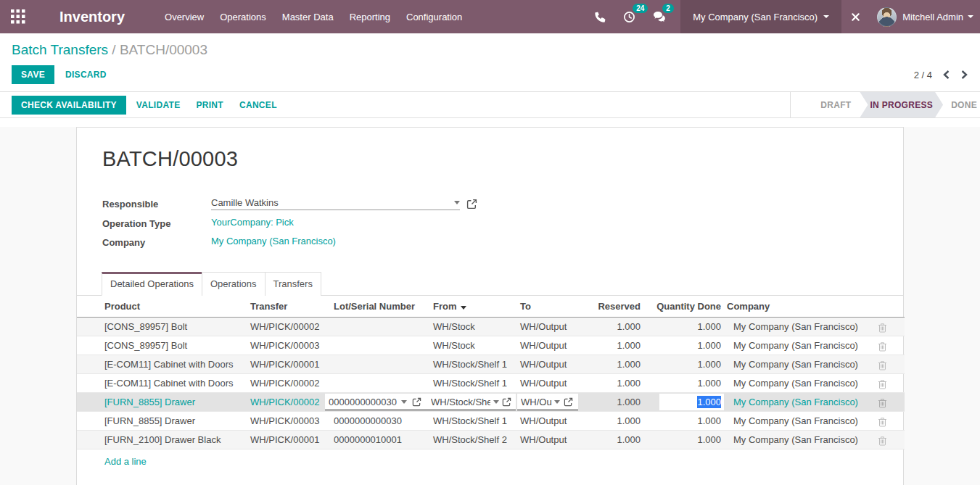 This screenshot has width=980, height=485. I want to click on menu-reporting: Reporting, so click(370, 17).